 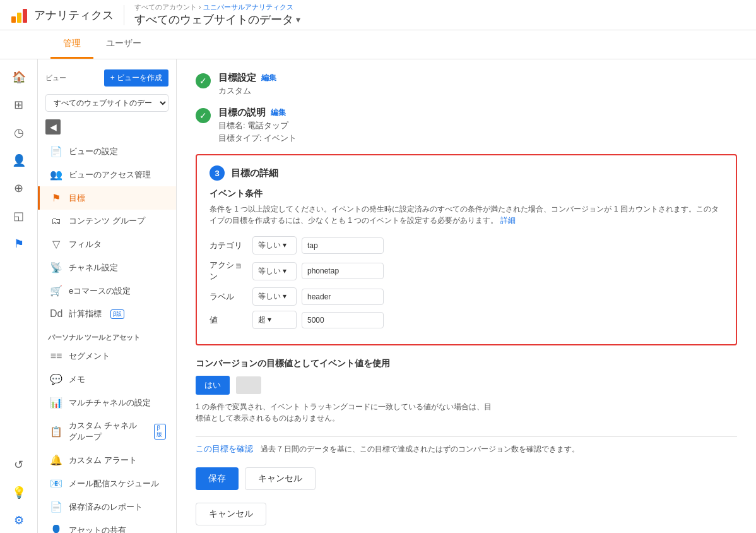 I want to click on toggle-row: はい, so click(x=466, y=385).